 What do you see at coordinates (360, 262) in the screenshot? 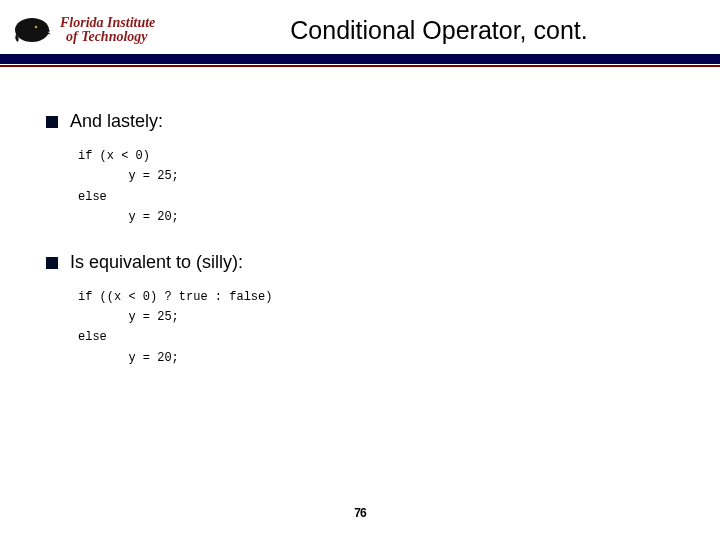
I see `bullet-item: Is equivalent to (silly):` at bounding box center [360, 262].